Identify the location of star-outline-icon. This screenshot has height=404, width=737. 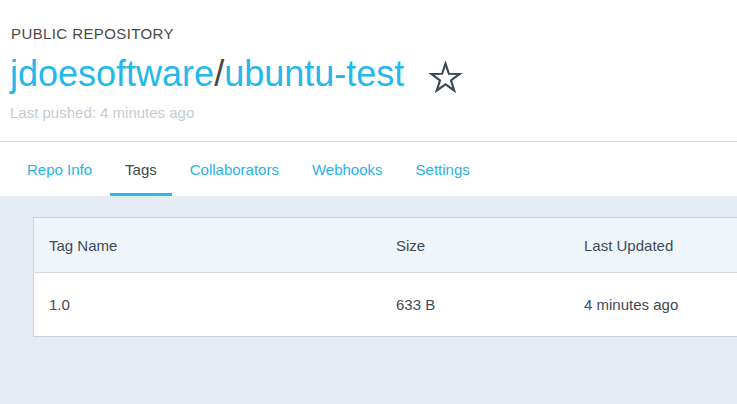
(446, 78).